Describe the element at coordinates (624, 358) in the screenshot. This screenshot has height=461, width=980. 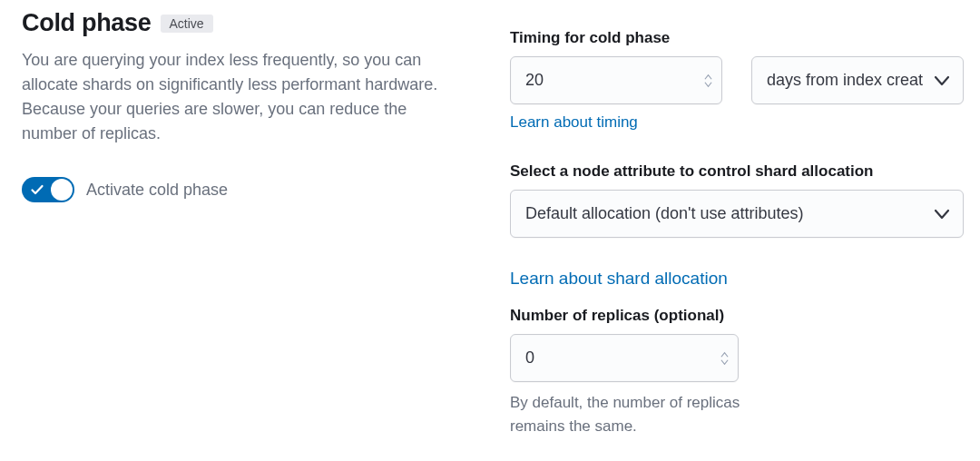
I see `replicas-input` at that location.